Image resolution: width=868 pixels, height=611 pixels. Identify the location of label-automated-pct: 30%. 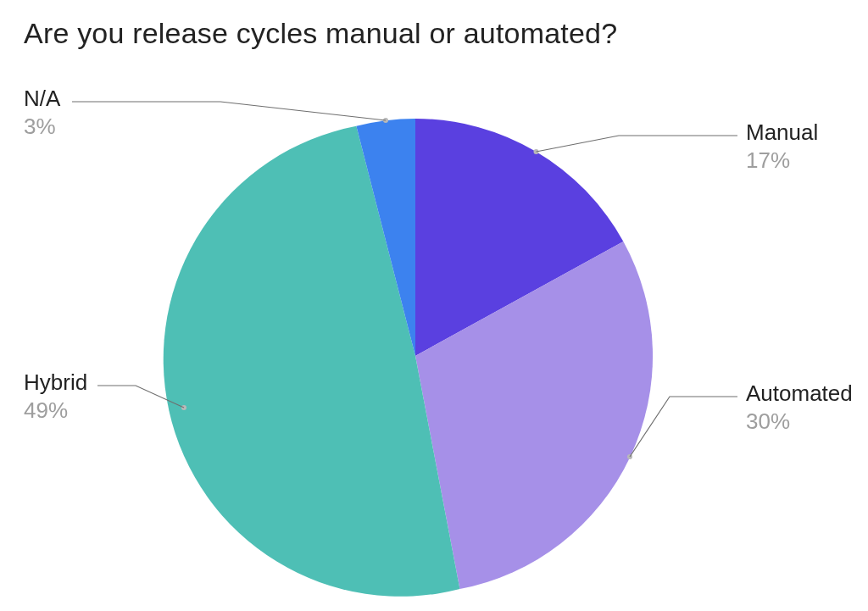
(799, 422).